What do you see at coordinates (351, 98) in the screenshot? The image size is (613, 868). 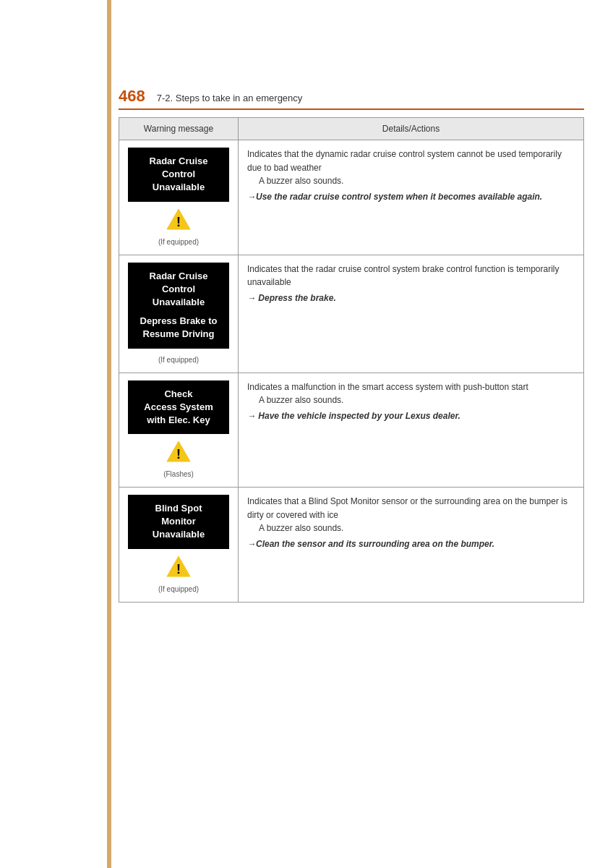 I see `page-header: 468 7-2. Steps to take in an emergency` at bounding box center [351, 98].